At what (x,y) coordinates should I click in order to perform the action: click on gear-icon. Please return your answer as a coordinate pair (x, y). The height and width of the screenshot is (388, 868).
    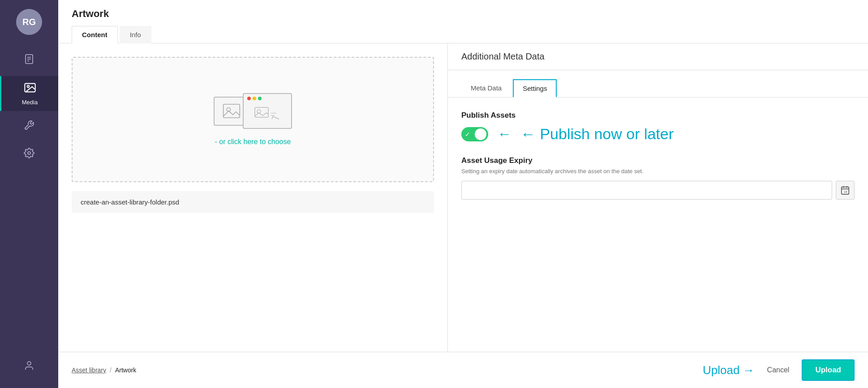
    Looking at the image, I should click on (29, 154).